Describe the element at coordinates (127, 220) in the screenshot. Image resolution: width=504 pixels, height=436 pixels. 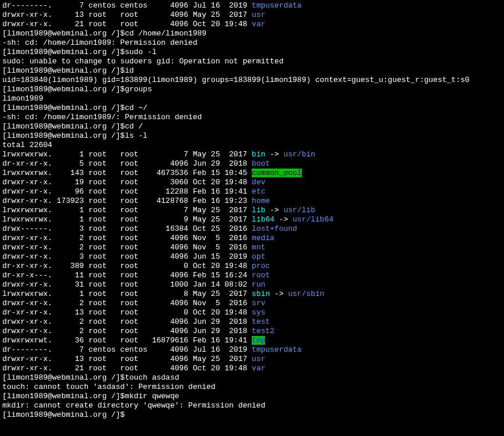
I see `ls-columns: lrwxrwxrwx. 1 root root 9 May 25 2017` at that location.